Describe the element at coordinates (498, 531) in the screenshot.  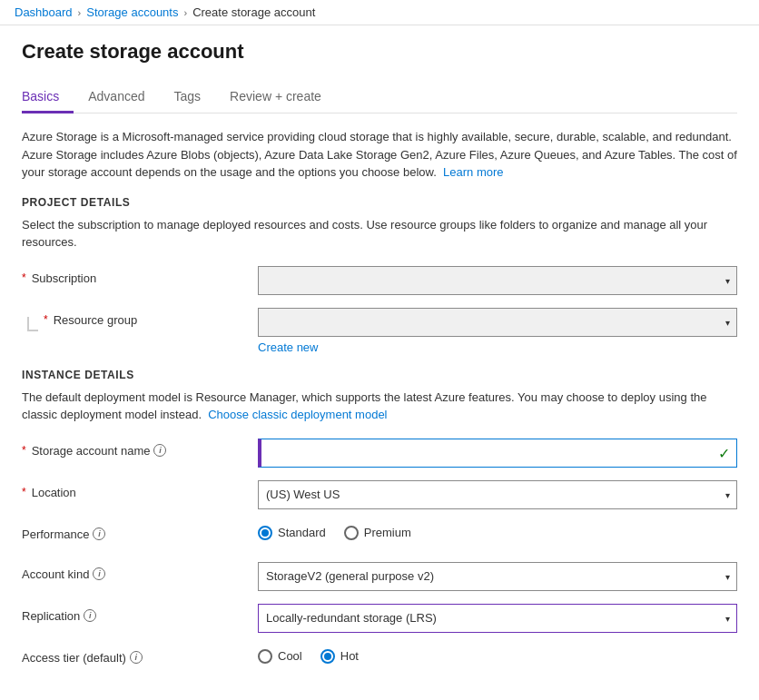
I see `performance-radio-group: Standard Premium` at that location.